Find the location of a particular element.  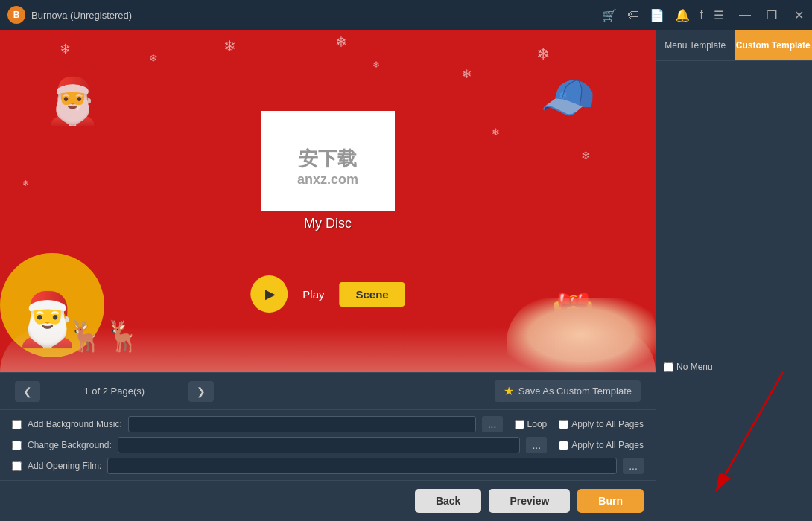

save-template-button: ★ Save As Custom Template is located at coordinates (568, 391).